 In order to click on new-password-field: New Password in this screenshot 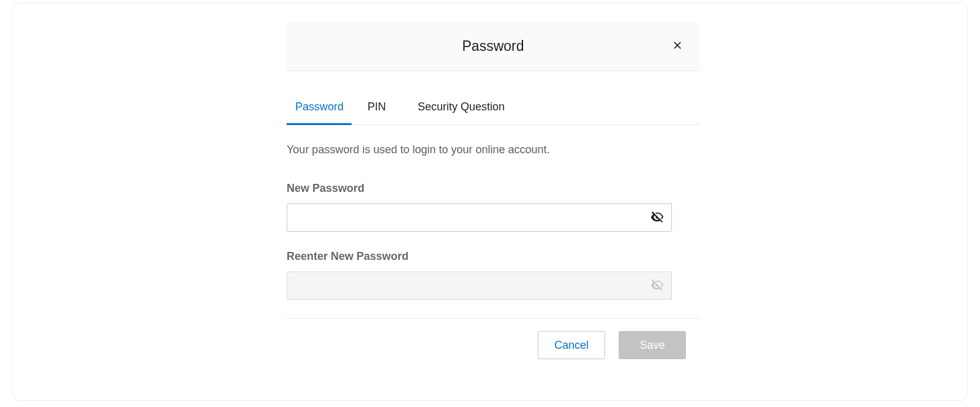, I will do `click(493, 207)`.